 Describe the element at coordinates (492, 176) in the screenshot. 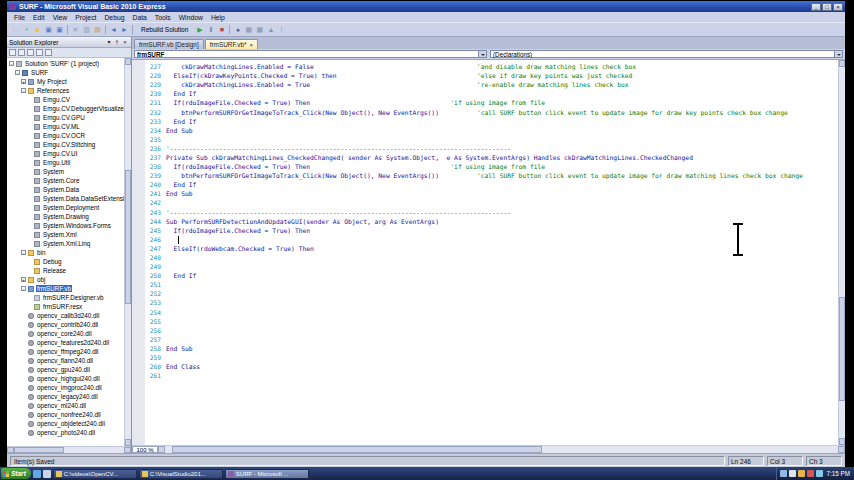

I see `code-line: 239 btnPerformSURFOrGetImageToTrack_Clic…` at that location.